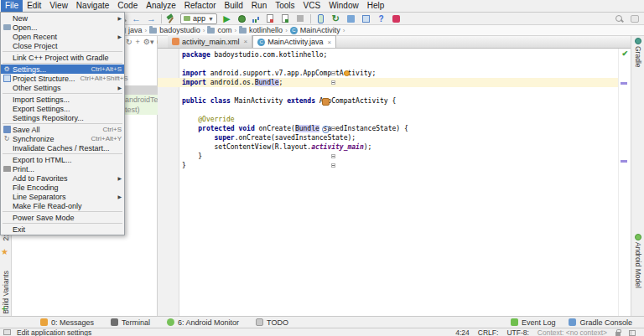 This screenshot has height=336, width=644. Describe the element at coordinates (62, 18) in the screenshot. I see `menu-item-new: New▶` at that location.